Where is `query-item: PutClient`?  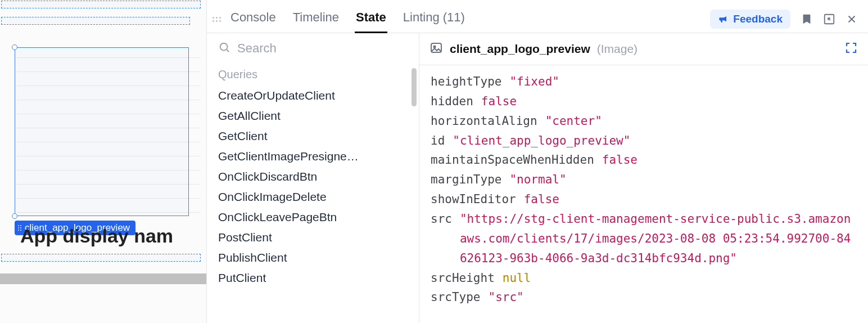 query-item: PutClient is located at coordinates (313, 278).